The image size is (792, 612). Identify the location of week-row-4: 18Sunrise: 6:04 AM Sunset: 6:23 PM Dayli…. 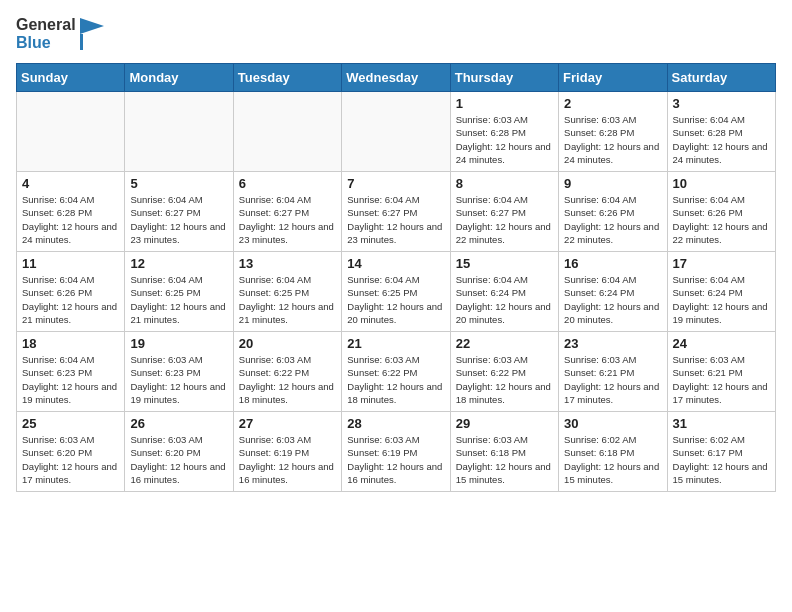
(396, 372).